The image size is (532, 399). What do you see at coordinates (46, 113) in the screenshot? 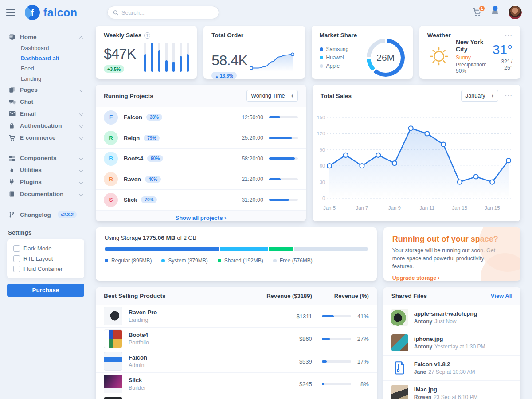
I see `sidebar-item-email: Email` at bounding box center [46, 113].